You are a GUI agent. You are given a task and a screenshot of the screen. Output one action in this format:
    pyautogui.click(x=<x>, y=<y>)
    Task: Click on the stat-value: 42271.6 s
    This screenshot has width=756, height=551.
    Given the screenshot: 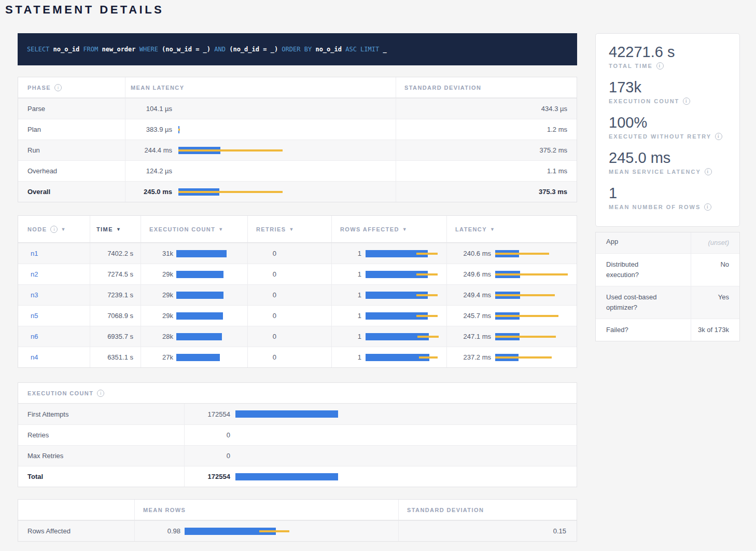 What is the action you would take?
    pyautogui.click(x=674, y=52)
    